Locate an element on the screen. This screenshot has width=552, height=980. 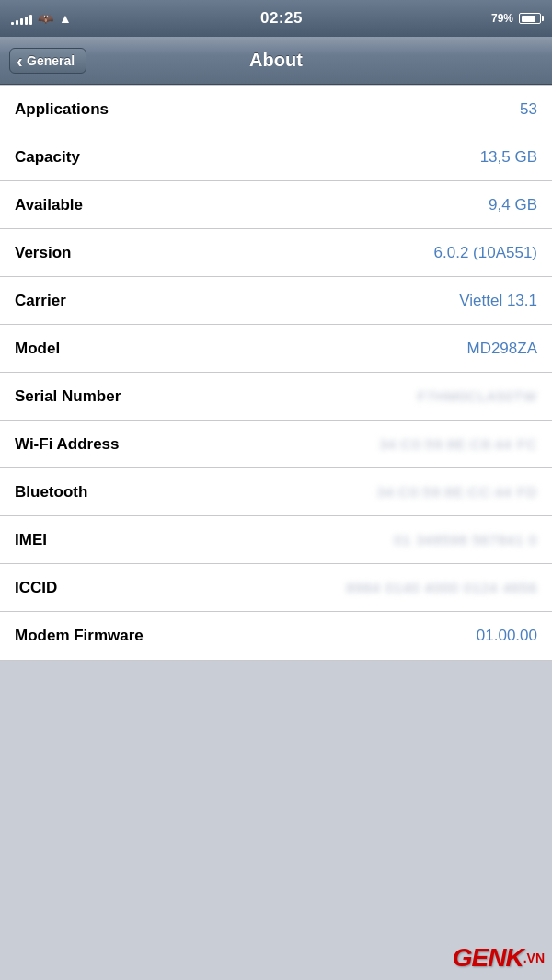
value-wifi-address: 34:C0:59:8E:C8:44 FC is located at coordinates (458, 444).